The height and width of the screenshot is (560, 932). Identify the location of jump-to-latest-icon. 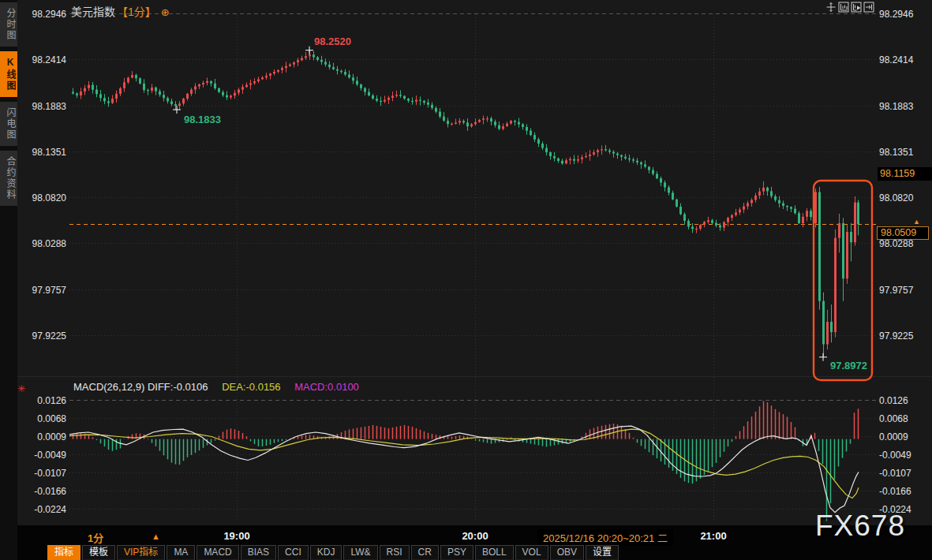
(869, 7).